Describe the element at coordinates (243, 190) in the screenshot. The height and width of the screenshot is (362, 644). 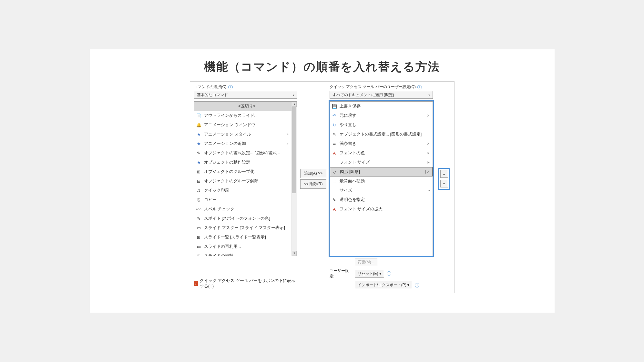
I see `list-item: 🖨クイック印刷` at that location.